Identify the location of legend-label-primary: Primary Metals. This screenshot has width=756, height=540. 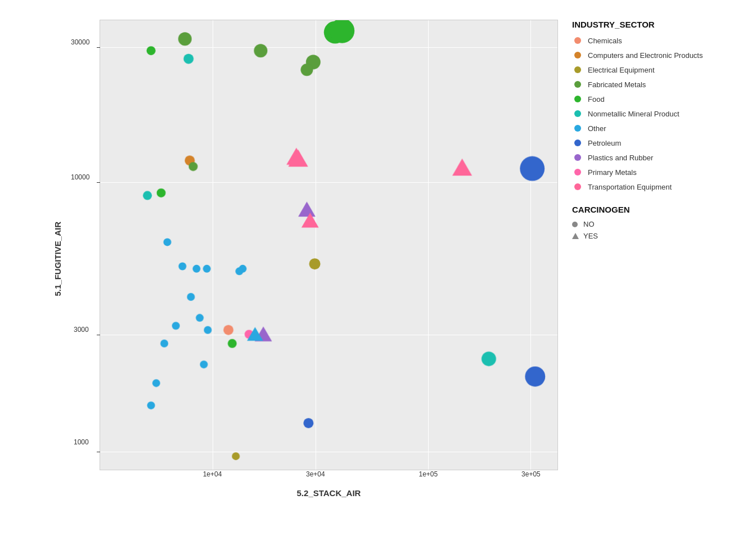
(612, 172).